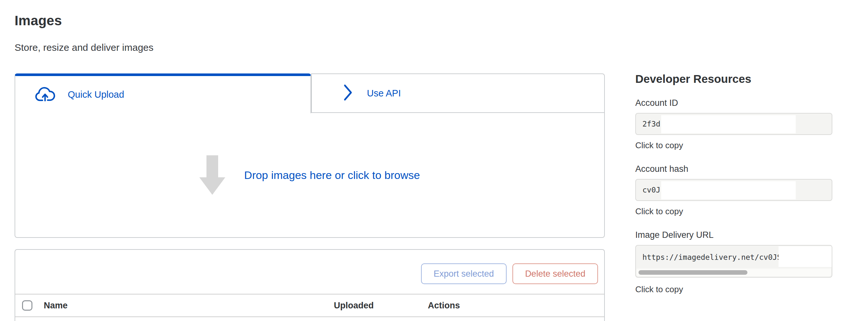  I want to click on dropzone-label: Drop images here or click to browse, so click(332, 175).